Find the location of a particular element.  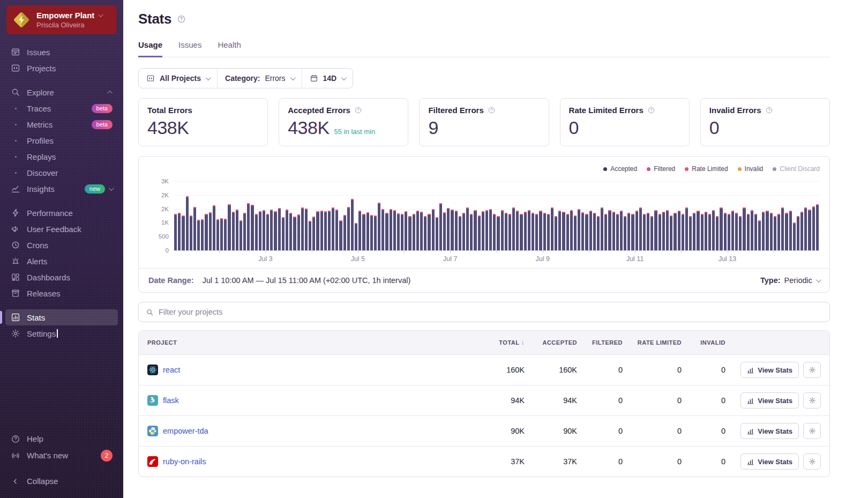

sidebar-item-projects: Projects is located at coordinates (62, 68).